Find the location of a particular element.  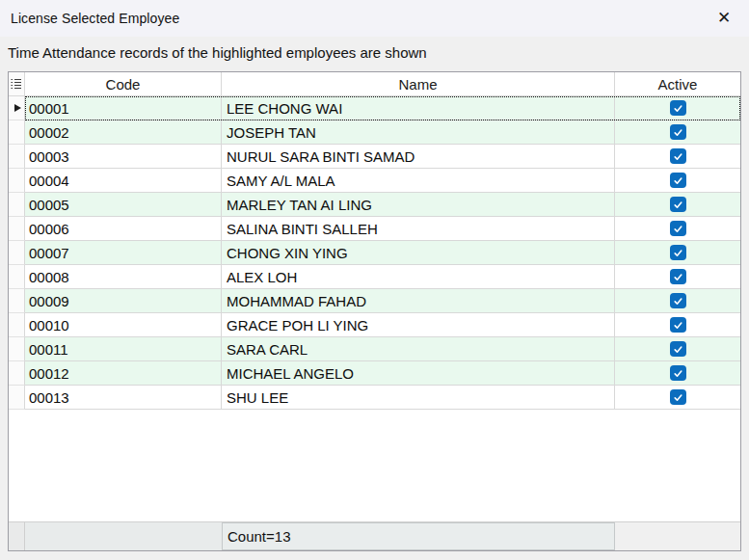

cell-code: 00002 is located at coordinates (123, 133).